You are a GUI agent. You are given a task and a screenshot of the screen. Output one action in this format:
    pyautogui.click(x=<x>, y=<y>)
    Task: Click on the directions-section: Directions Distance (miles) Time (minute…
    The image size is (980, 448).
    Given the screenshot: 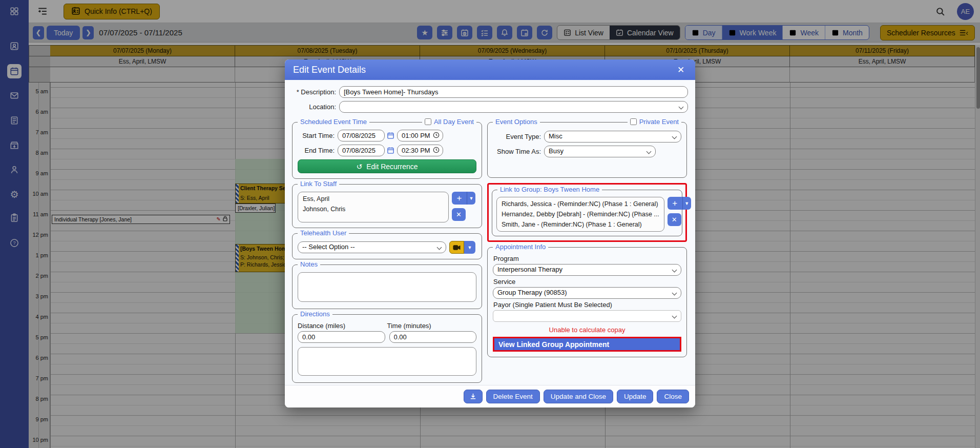 What is the action you would take?
    pyautogui.click(x=387, y=349)
    